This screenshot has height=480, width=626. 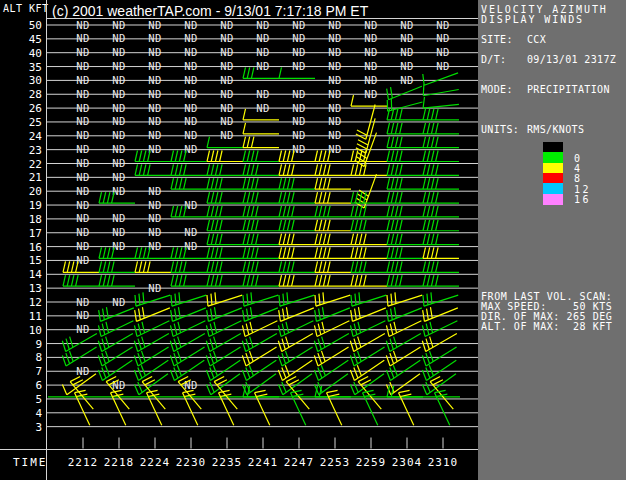 I want to click on wind-barb-staff, so click(x=152, y=314).